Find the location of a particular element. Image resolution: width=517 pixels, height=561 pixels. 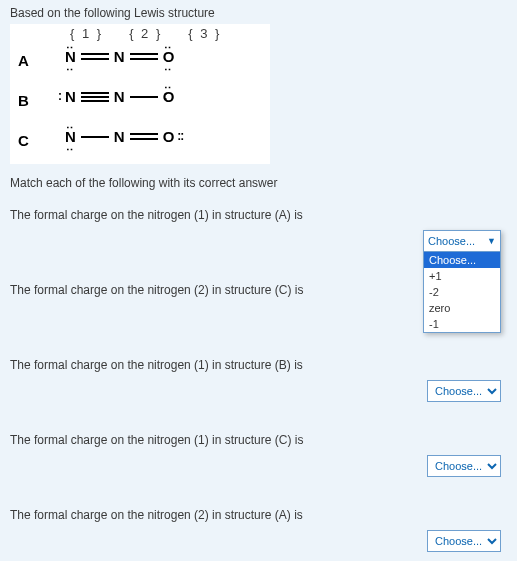

option-zero: zero is located at coordinates (462, 308).